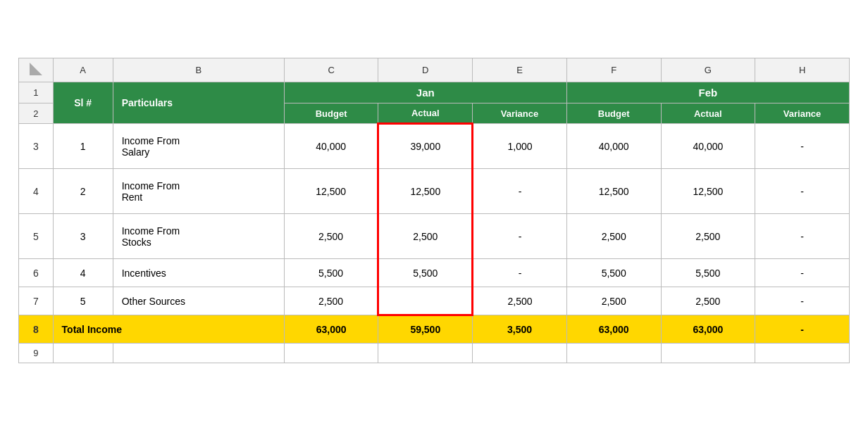 Image resolution: width=868 pixels, height=421 pixels. Describe the element at coordinates (426, 146) in the screenshot. I see `jan-actual-3: 39,000` at that location.